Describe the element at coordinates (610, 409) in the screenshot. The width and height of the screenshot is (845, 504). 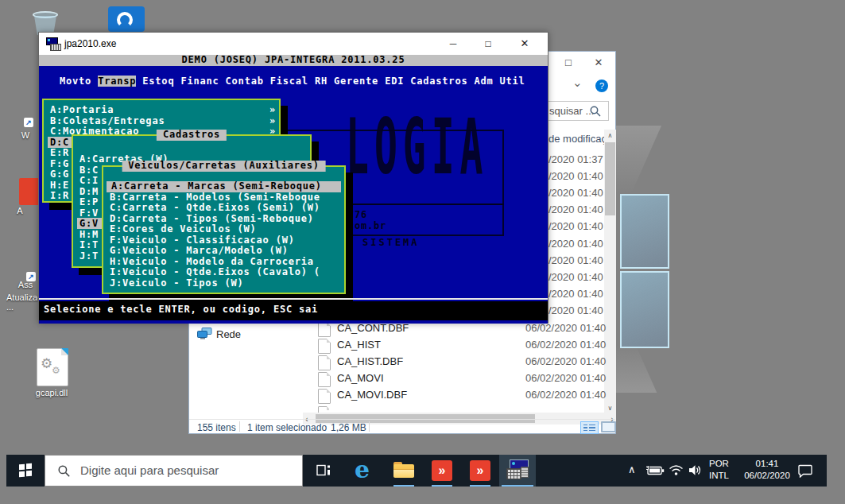
I see `scroll-down-icon: ∨` at that location.